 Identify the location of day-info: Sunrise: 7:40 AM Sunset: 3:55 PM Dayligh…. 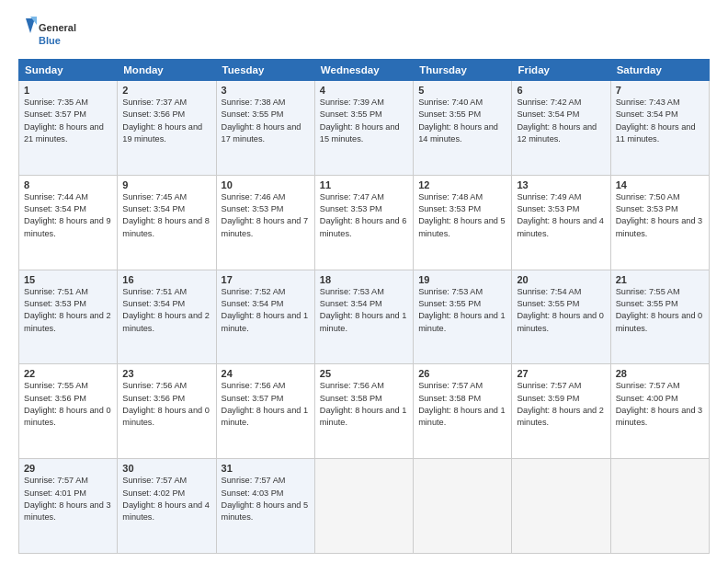
(462, 121).